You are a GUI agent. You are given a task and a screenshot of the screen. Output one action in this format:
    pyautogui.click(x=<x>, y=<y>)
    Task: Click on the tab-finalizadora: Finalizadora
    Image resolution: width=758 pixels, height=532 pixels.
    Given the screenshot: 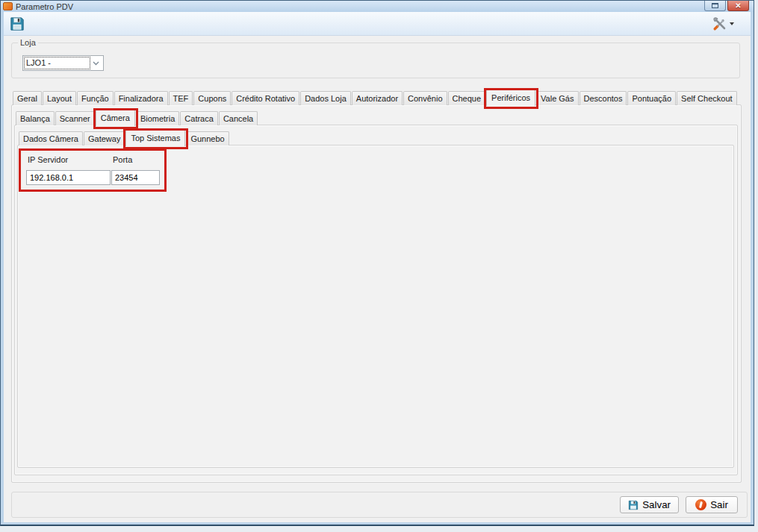 What is the action you would take?
    pyautogui.click(x=141, y=98)
    